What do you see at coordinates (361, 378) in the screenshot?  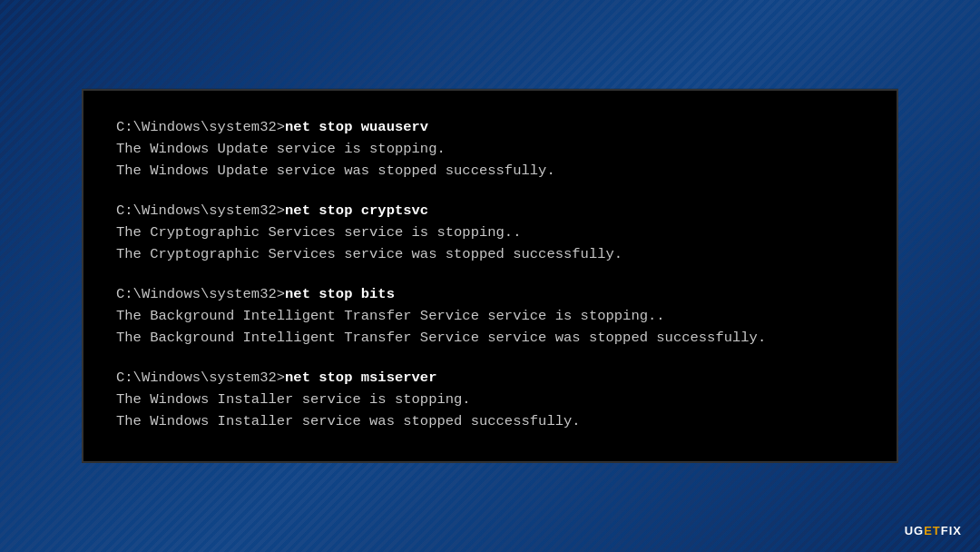 I see `cmd-text-4: net stop msiserver` at bounding box center [361, 378].